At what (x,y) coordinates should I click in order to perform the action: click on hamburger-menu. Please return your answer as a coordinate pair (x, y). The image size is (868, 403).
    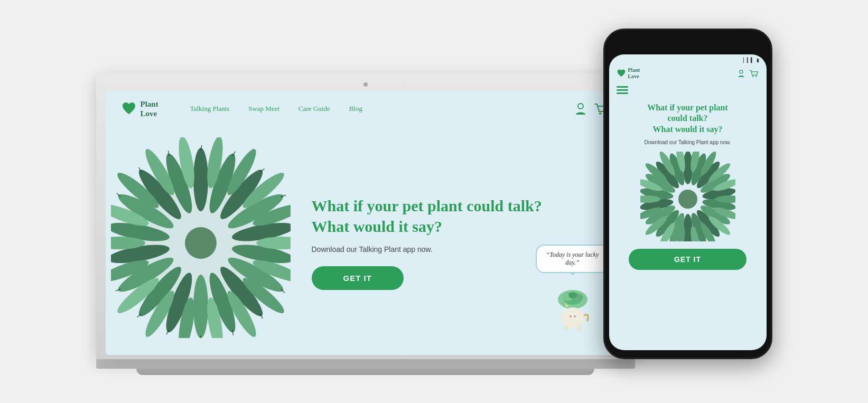
    Looking at the image, I should click on (688, 92).